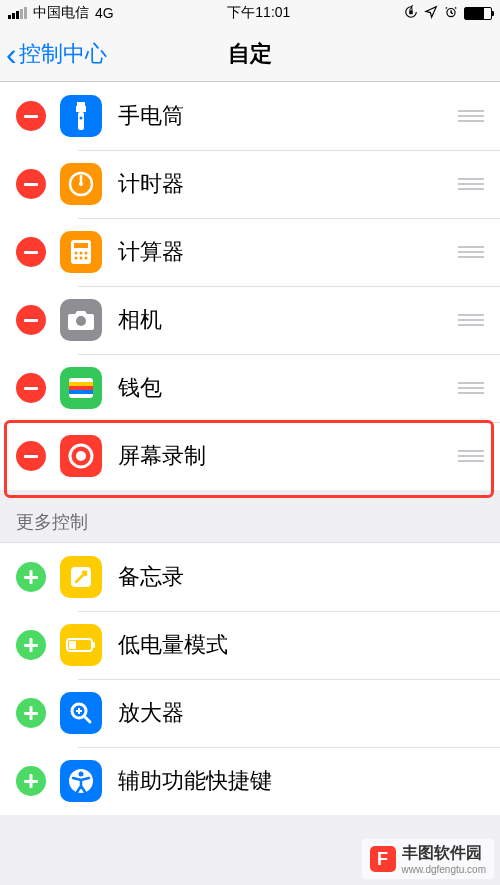 The image size is (500, 885). I want to click on item-label: 钱包, so click(287, 388).